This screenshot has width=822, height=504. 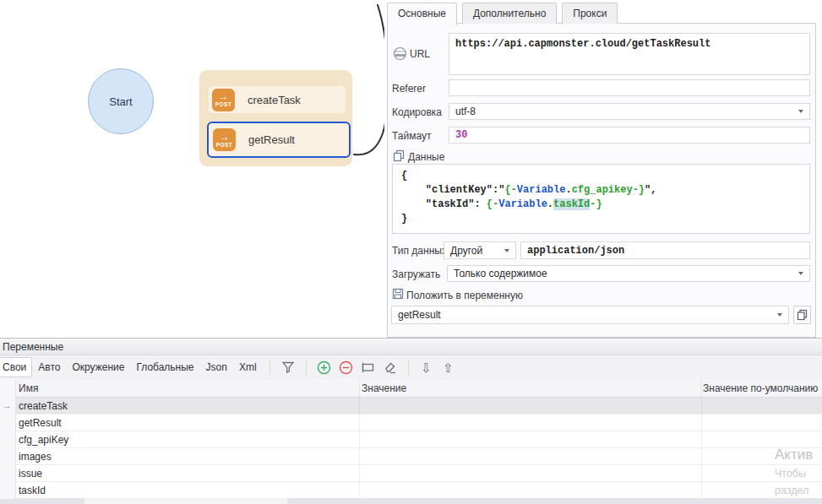 What do you see at coordinates (398, 295) in the screenshot?
I see `save-floppy-icon` at bounding box center [398, 295].